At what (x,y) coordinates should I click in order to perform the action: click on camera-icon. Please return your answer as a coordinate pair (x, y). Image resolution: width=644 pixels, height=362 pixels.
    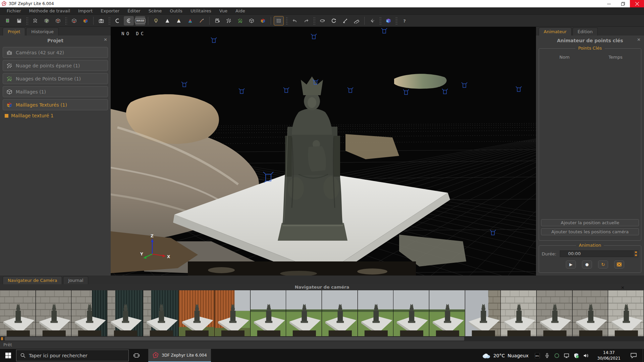
    Looking at the image, I should click on (101, 21).